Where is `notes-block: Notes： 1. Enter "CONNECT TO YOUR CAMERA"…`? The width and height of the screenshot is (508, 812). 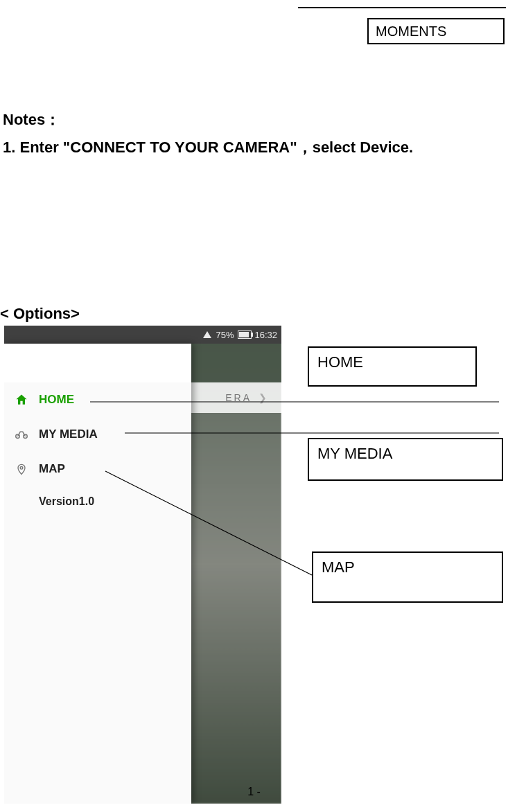 notes-block: Notes： 1. Enter "CONNECT TO YOUR CAMERA"… is located at coordinates (252, 134).